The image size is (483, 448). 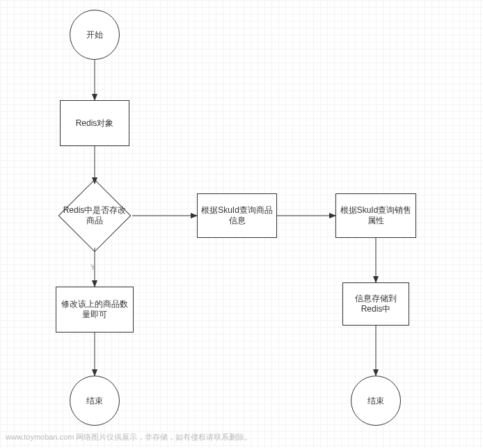 What do you see at coordinates (237, 216) in the screenshot?
I see `query-product-node: 根据SkuId查询商品信息` at bounding box center [237, 216].